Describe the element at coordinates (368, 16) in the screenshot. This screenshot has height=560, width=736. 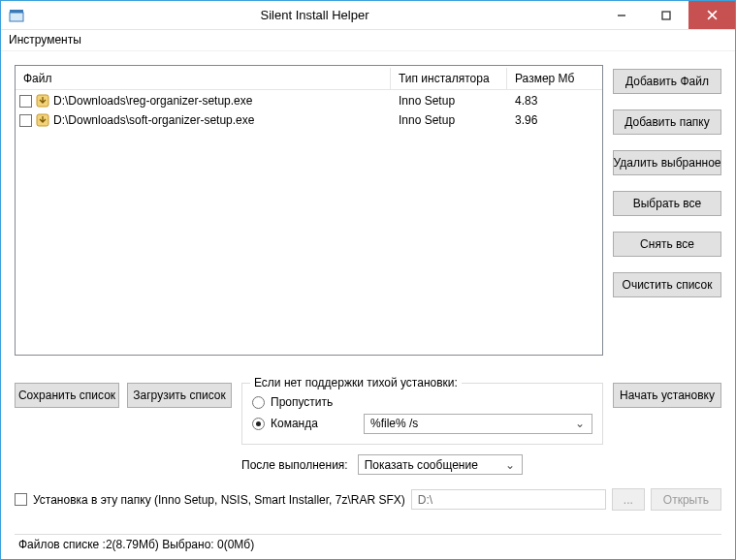
I see `titlebar: Silent Install Helper` at that location.